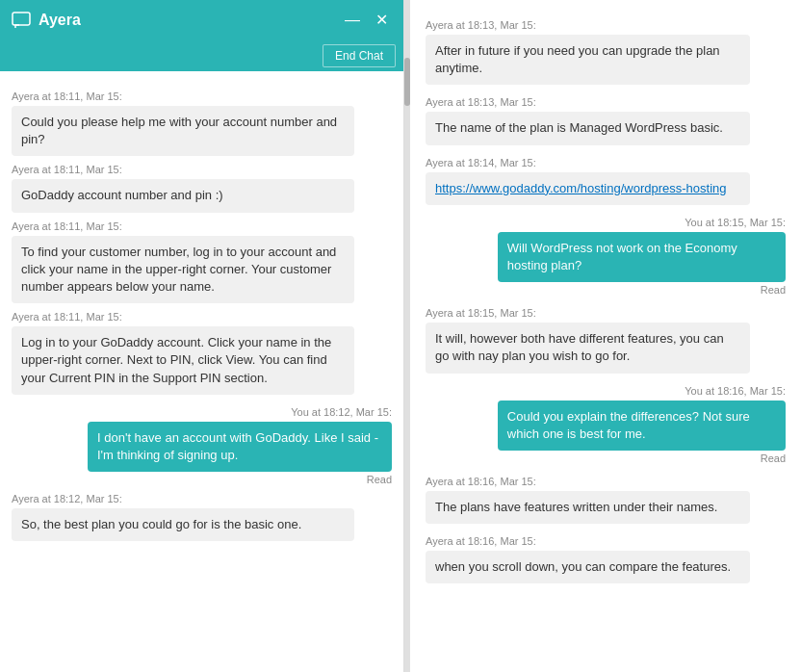 The width and height of the screenshot is (801, 672). What do you see at coordinates (606, 252) in the screenshot?
I see `user-message-wrapper: You at 18:15, Mar 15: Will WordPress not…` at bounding box center [606, 252].